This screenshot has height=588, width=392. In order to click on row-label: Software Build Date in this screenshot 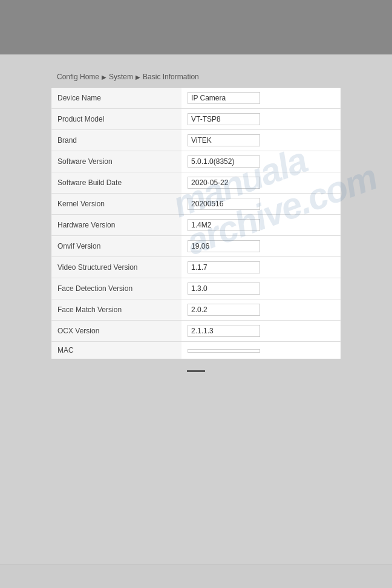, I will do `click(117, 183)`.